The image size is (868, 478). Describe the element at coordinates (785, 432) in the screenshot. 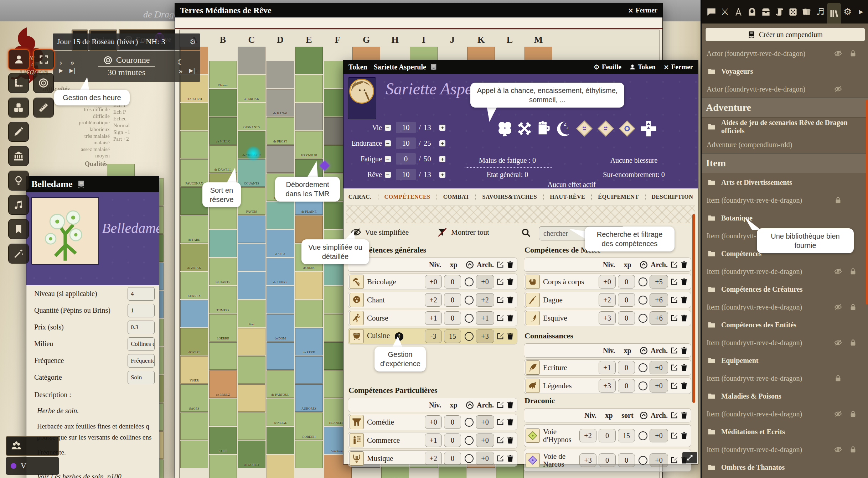

I see `compendium-folder: Méditations et Ecrits` at that location.